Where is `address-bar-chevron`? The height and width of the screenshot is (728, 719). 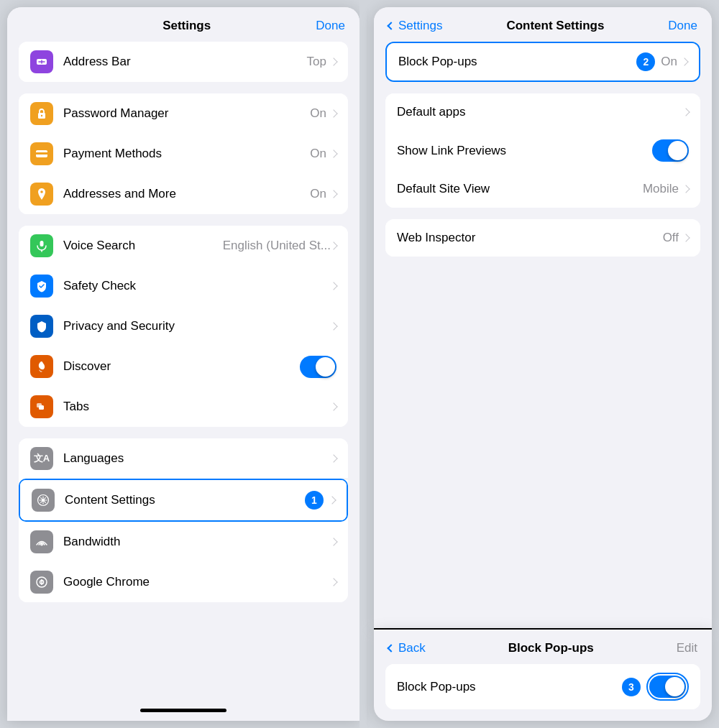 address-bar-chevron is located at coordinates (334, 62).